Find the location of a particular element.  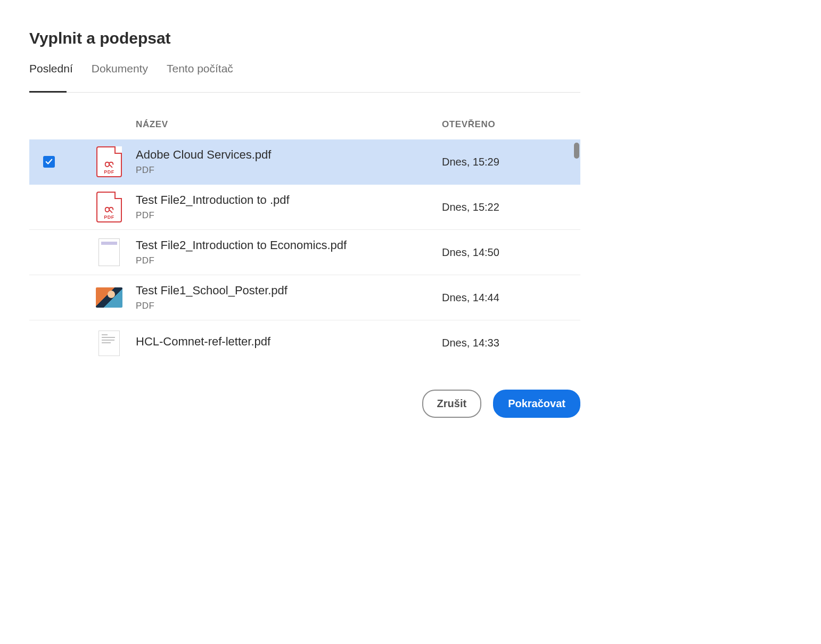

page-title: Vyplnit a podepsat is located at coordinates (305, 38).